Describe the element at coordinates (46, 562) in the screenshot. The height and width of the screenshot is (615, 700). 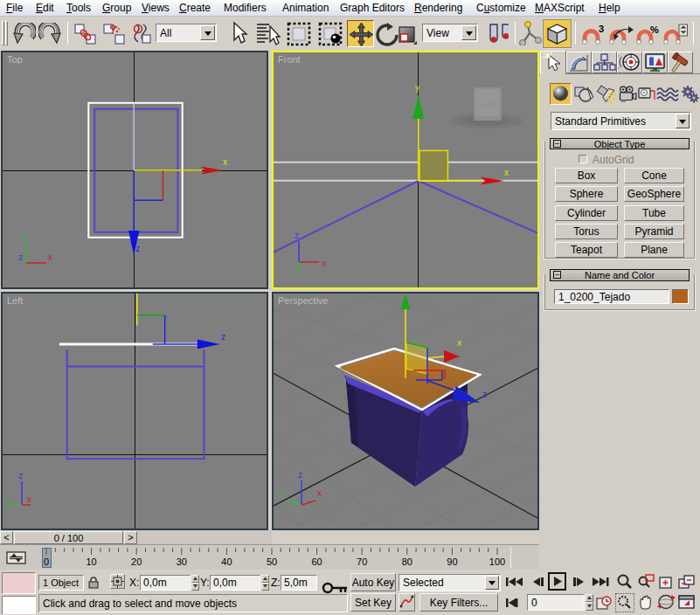
I see `svg-text: 0` at that location.